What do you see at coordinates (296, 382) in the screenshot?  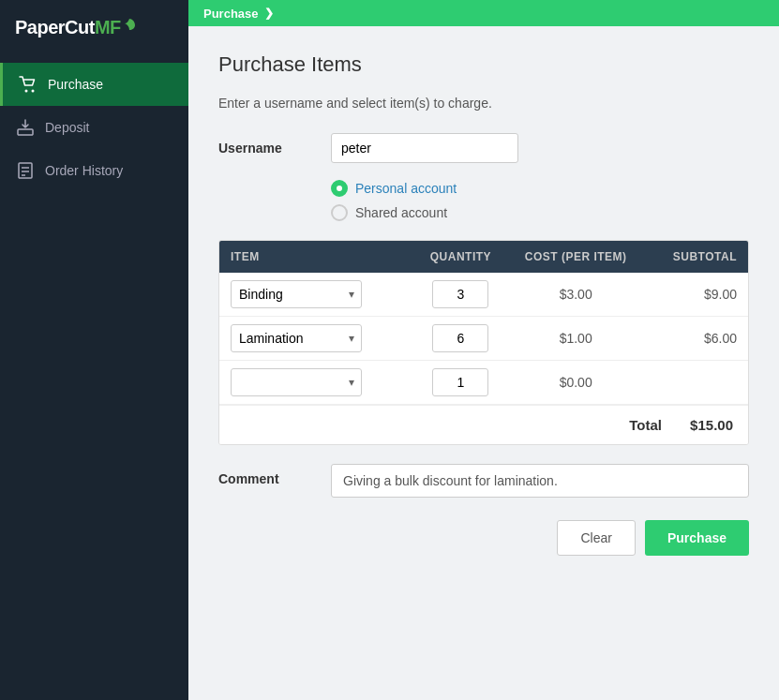 I see `item-select-wrap-3: Binding Lamination` at bounding box center [296, 382].